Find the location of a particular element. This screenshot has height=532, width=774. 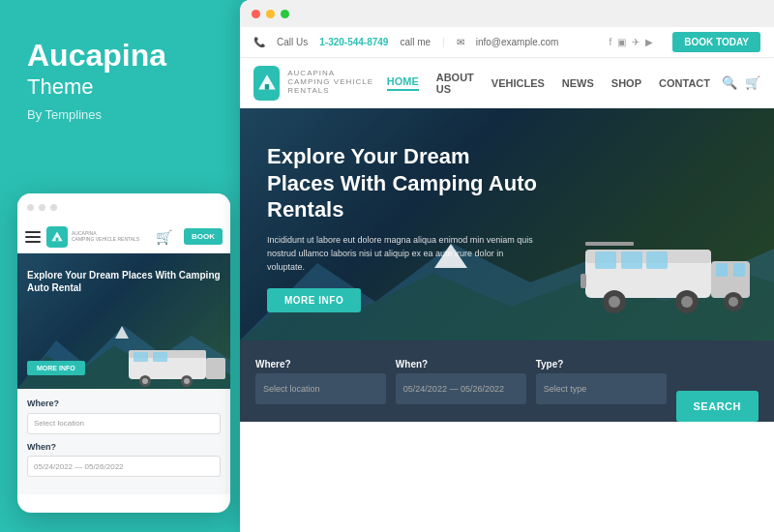

mobile-when-select: 05/24/2022 — 05/26/2022 is located at coordinates (124, 466).